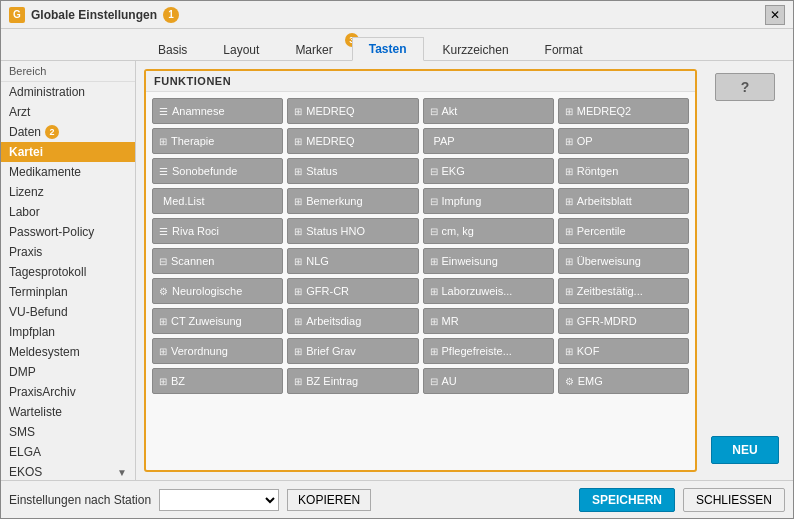  What do you see at coordinates (570, 382) in the screenshot?
I see `func-icon: ⚙` at bounding box center [570, 382].